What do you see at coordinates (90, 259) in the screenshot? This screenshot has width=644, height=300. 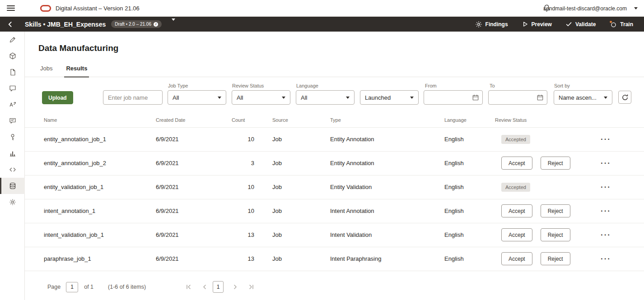 I see `job-name: paraphrase_job_1` at bounding box center [90, 259].